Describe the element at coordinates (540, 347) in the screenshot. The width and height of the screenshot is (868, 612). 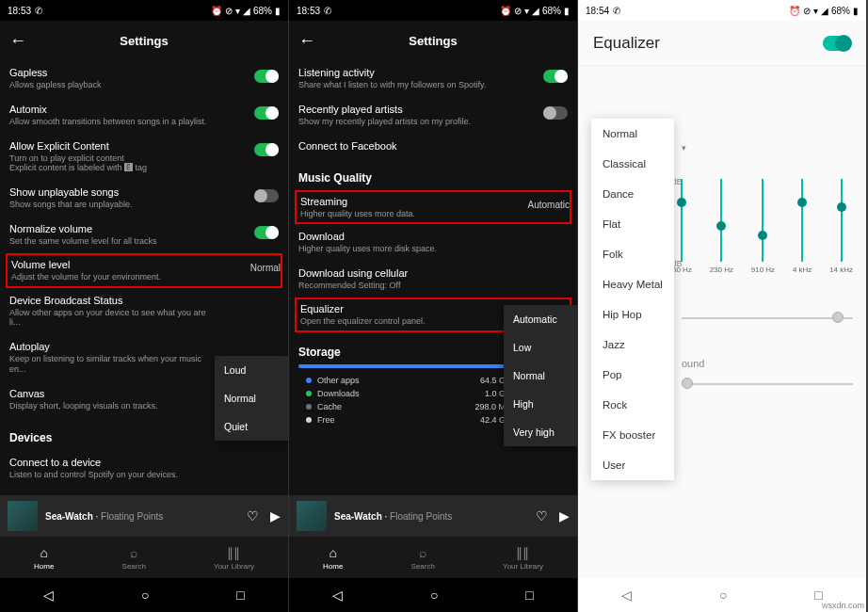
I see `opt-low: Low` at that location.